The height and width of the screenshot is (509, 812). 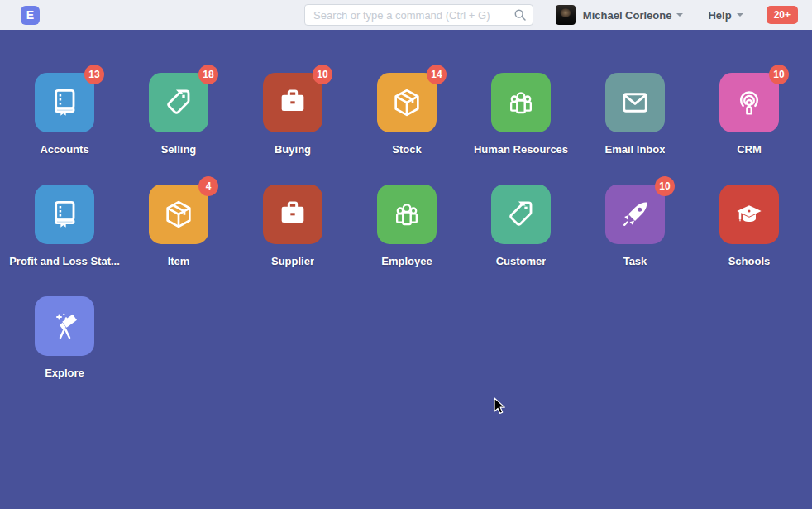 I want to click on app-shortcut-supplier: Supplier, so click(x=293, y=226).